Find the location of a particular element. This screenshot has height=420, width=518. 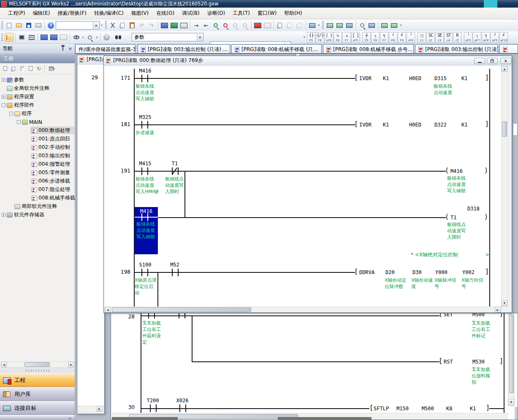

scroll-down-button: ▼ is located at coordinates (504, 303).